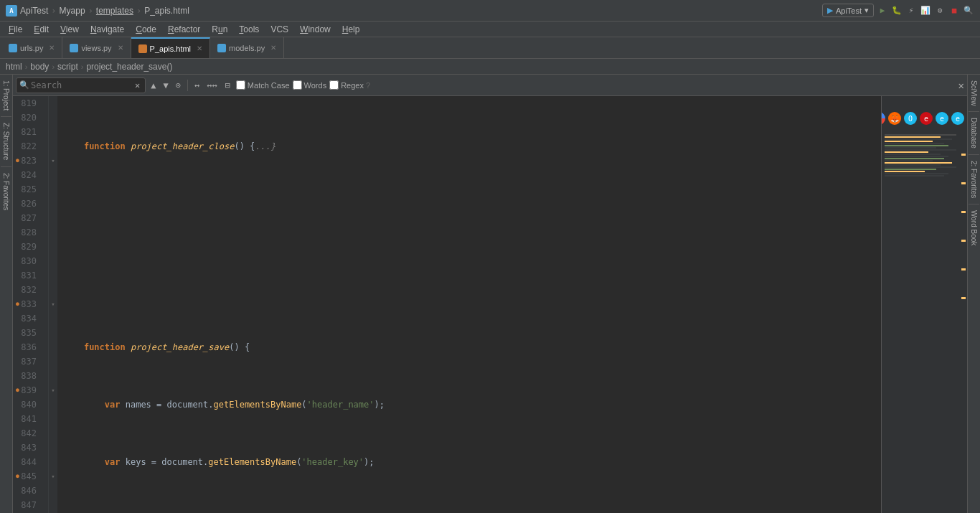 The width and height of the screenshot is (980, 513). Describe the element at coordinates (898, 10) in the screenshot. I see `title-bar-right: ▶ ApiTest ▾ ▶ 🐛 ⚡ 📊 ⚙ ■ 🔍` at that location.